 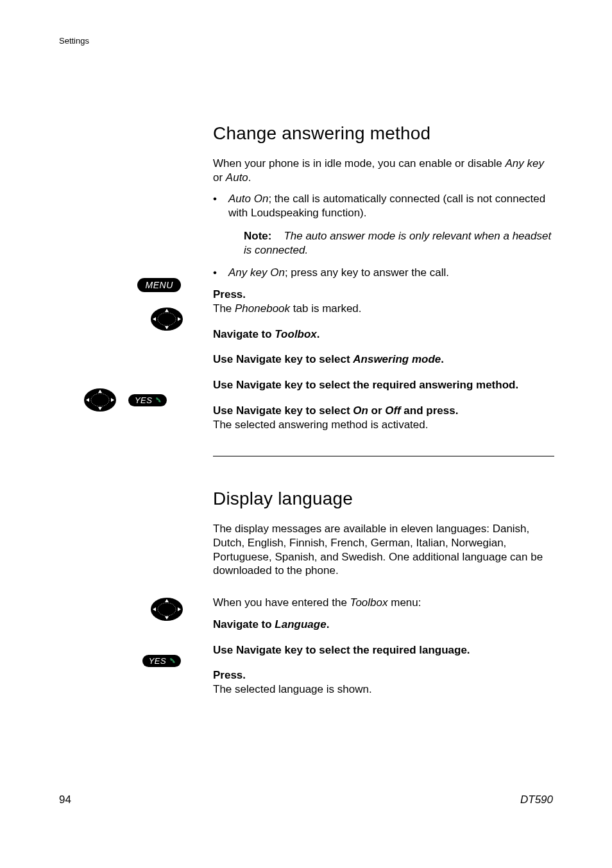 I want to click on text-em: Off, so click(x=393, y=411).